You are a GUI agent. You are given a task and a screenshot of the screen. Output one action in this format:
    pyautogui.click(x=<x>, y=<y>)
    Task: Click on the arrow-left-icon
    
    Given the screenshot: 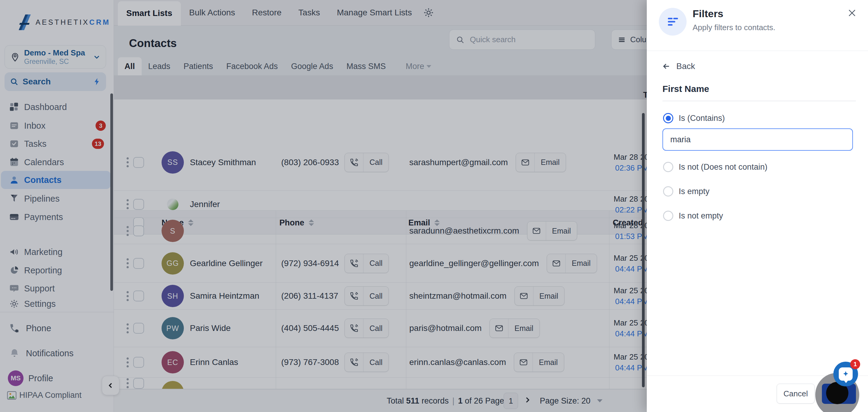 What is the action you would take?
    pyautogui.click(x=666, y=66)
    